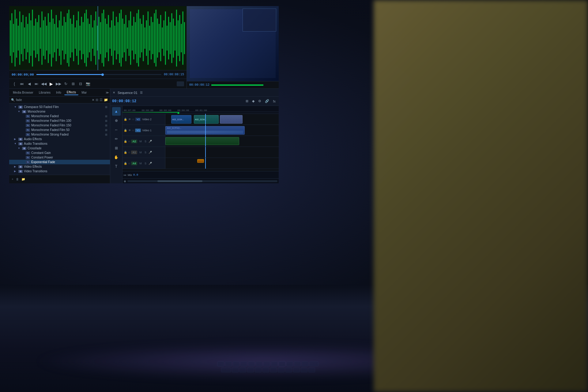 This screenshot has width=588, height=392. I want to click on panel-delete-btn: 🗑, so click(17, 179).